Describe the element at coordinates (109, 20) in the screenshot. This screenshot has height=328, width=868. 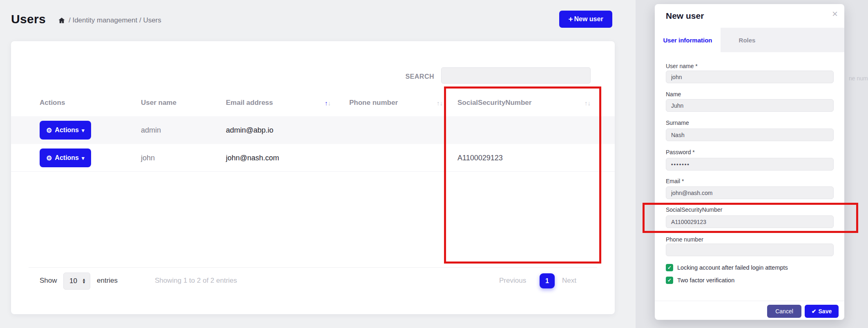
I see `breadcrumb: / Identity management / Users` at that location.